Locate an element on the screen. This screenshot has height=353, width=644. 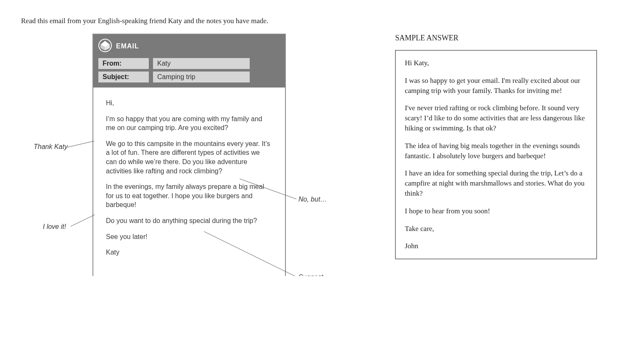
ans-p2: I was so happy to get your email. I'm re… is located at coordinates (496, 86).